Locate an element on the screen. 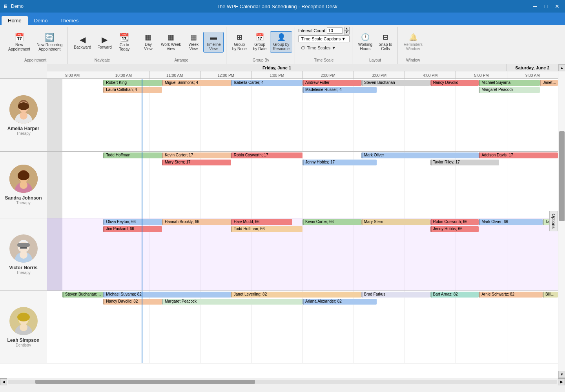  new-appointment-label: NewAppointment is located at coordinates (19, 47).